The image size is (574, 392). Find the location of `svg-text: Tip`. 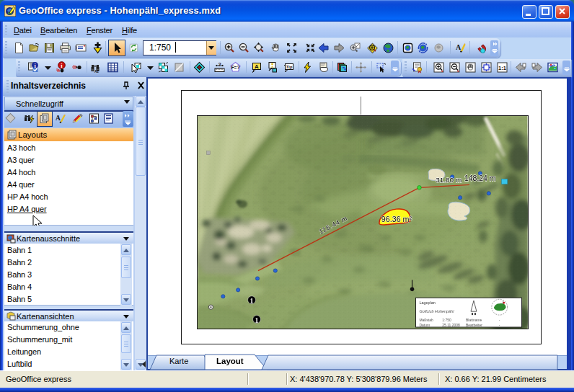

svg-text: Tip is located at coordinates (290, 67).